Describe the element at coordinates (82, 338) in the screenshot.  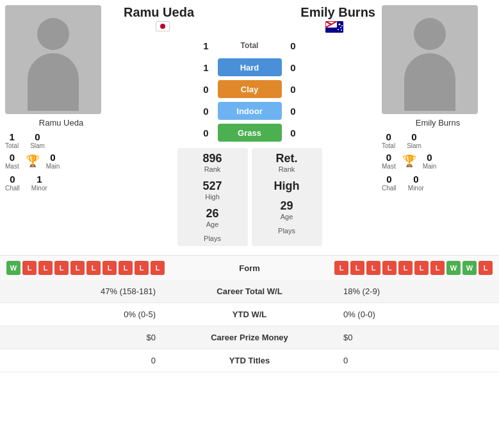
I see `stat-left-val: $0` at that location.